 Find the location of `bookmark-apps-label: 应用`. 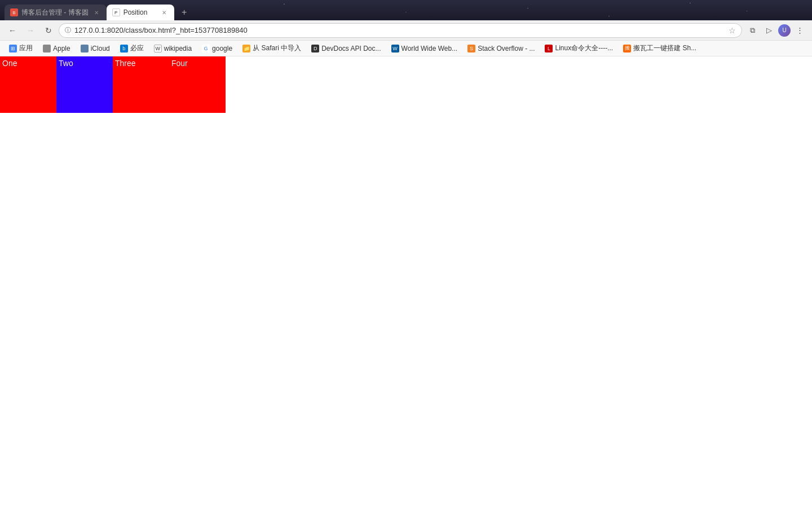

bookmark-apps-label: 应用 is located at coordinates (26, 49).